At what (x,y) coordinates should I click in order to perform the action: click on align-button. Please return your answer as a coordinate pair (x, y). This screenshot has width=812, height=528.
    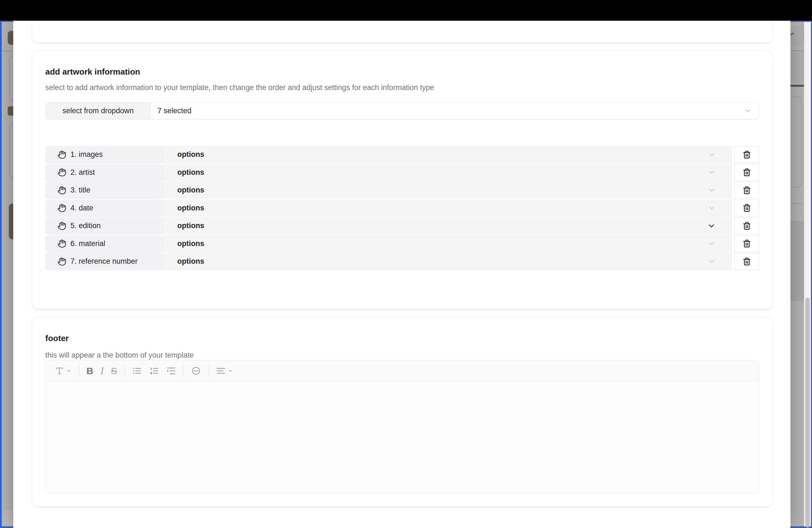
    Looking at the image, I should click on (224, 371).